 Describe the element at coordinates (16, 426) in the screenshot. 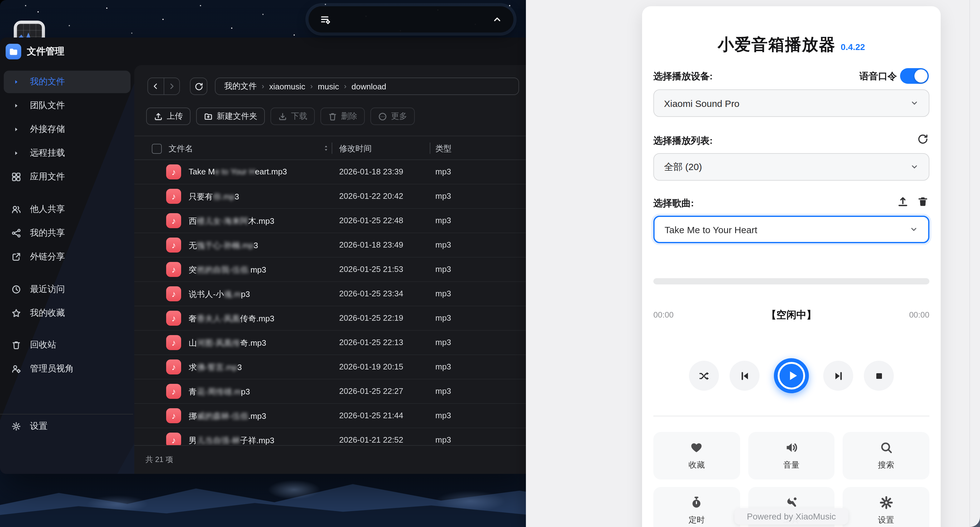

I see `gear-icon` at that location.